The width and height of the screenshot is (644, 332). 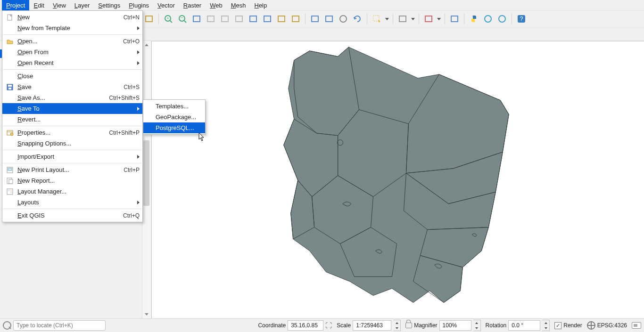 What do you see at coordinates (387, 19) in the screenshot?
I see `select-dropdown` at bounding box center [387, 19].